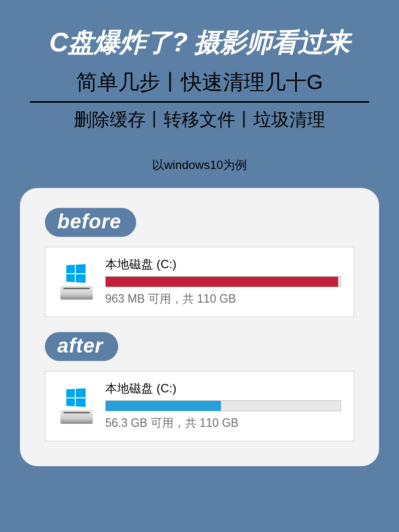 The image size is (399, 532). Describe the element at coordinates (223, 299) in the screenshot. I see `disk-status-text: 963 MB 可用，共 110 GB` at that location.